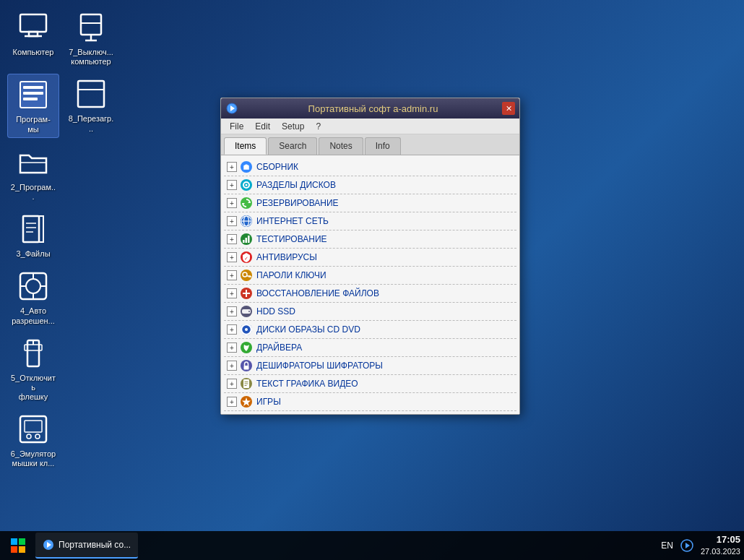 Image resolution: width=744 pixels, height=560 pixels. Describe the element at coordinates (370, 366) in the screenshot. I see `tree-item-deshifr: + ДЕШИФРАТОРЫ ШИФРАТОРЫ` at that location.